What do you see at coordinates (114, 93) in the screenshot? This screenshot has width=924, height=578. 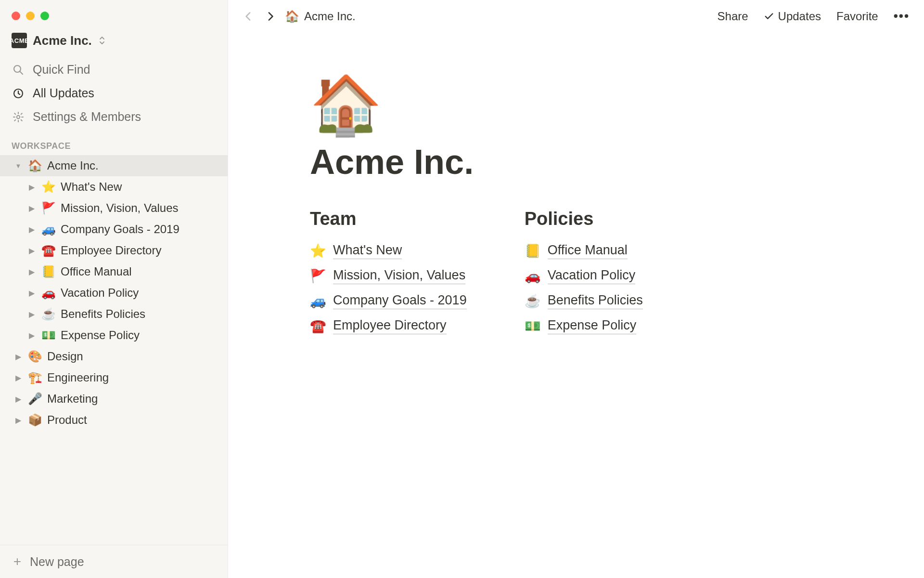 I see `sidebar-all-updates: All Updates` at bounding box center [114, 93].